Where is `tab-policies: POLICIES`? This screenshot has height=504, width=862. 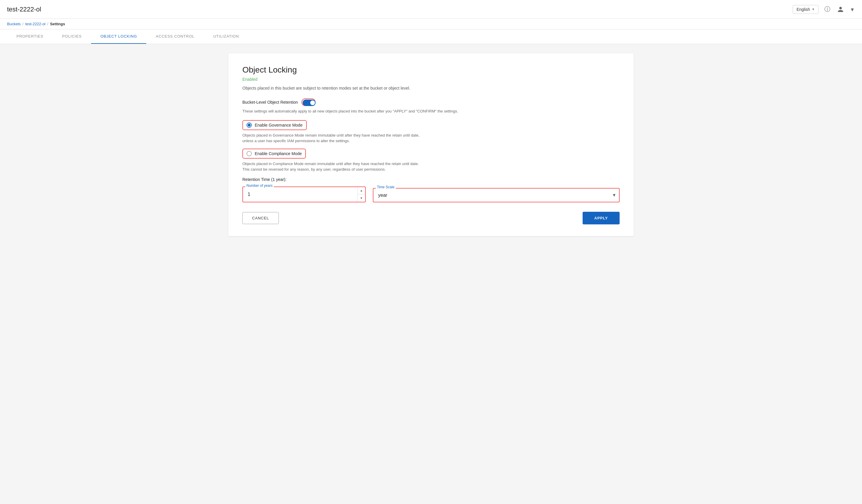
tab-policies: POLICIES is located at coordinates (72, 37).